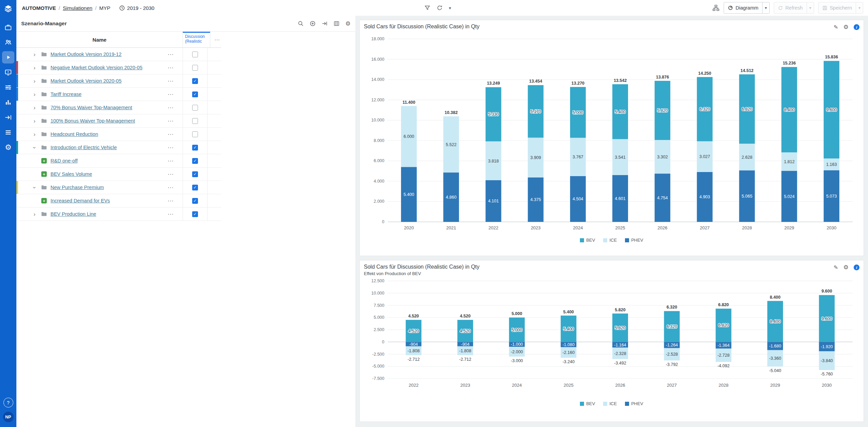 The height and width of the screenshot is (427, 868). What do you see at coordinates (86, 54) in the screenshot?
I see `scenario-link: Market Outlook Version 2019-12` at bounding box center [86, 54].